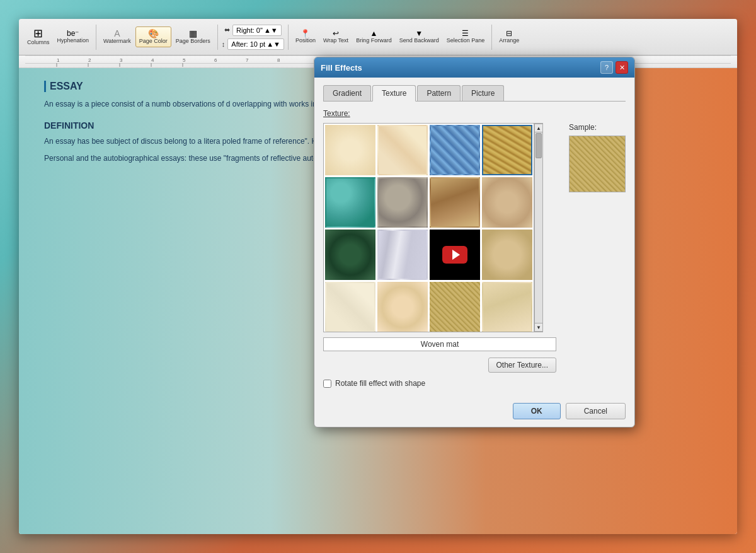 The height and width of the screenshot is (553, 756). I want to click on svg-text: 6, so click(215, 61).